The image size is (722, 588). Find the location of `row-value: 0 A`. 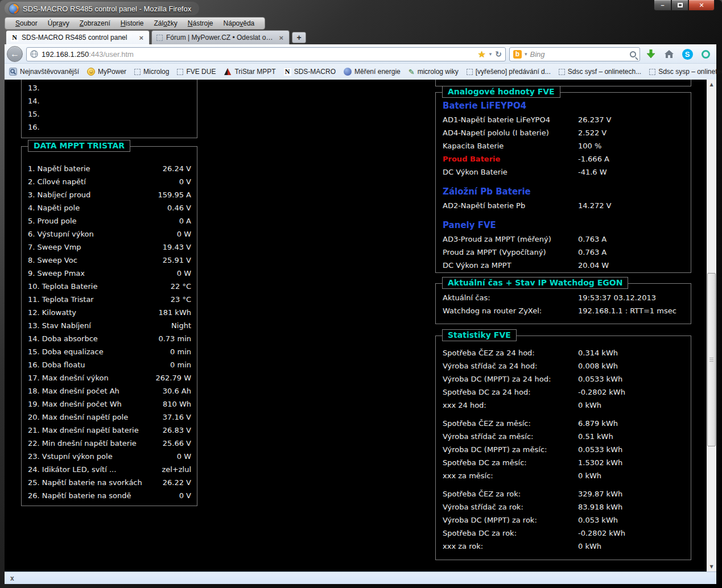

row-value: 0 A is located at coordinates (185, 221).